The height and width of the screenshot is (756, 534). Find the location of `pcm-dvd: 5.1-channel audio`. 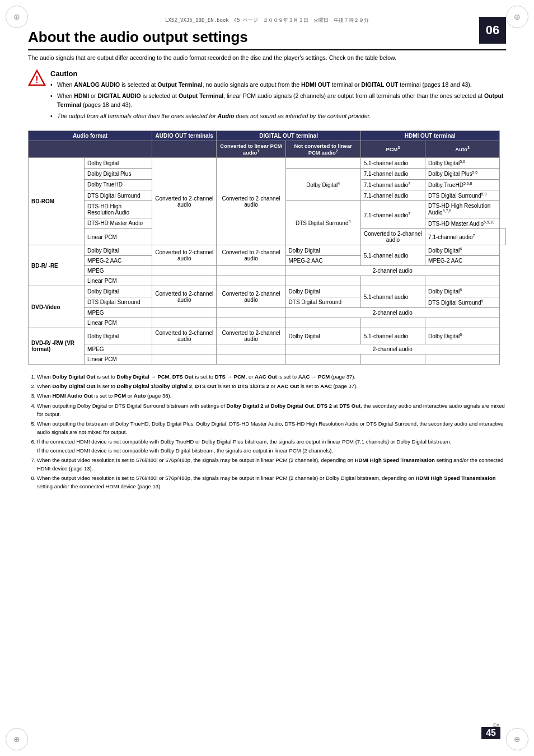

pcm-dvd: 5.1-channel audio is located at coordinates (393, 297).